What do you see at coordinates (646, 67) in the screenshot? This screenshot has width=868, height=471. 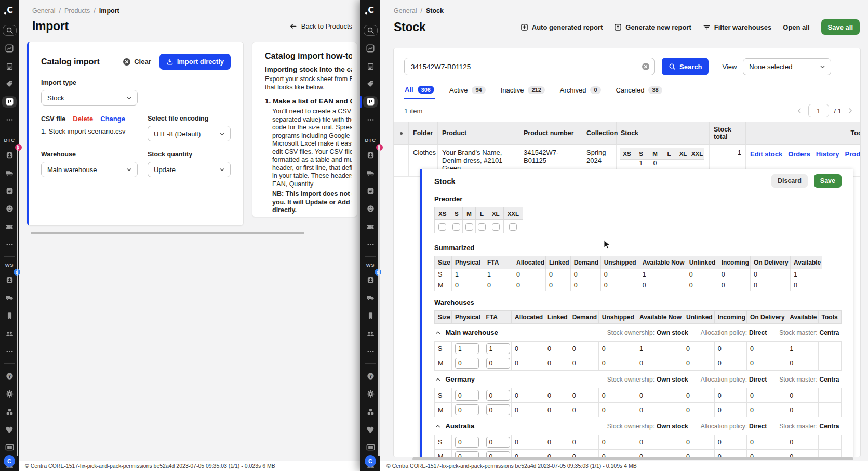 I see `clear-search-icon` at bounding box center [646, 67].